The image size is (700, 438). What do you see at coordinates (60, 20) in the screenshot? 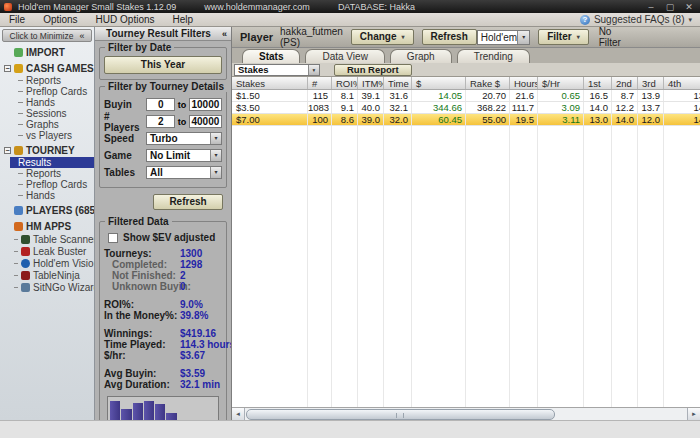
I see `menu-options: Options` at bounding box center [60, 20].